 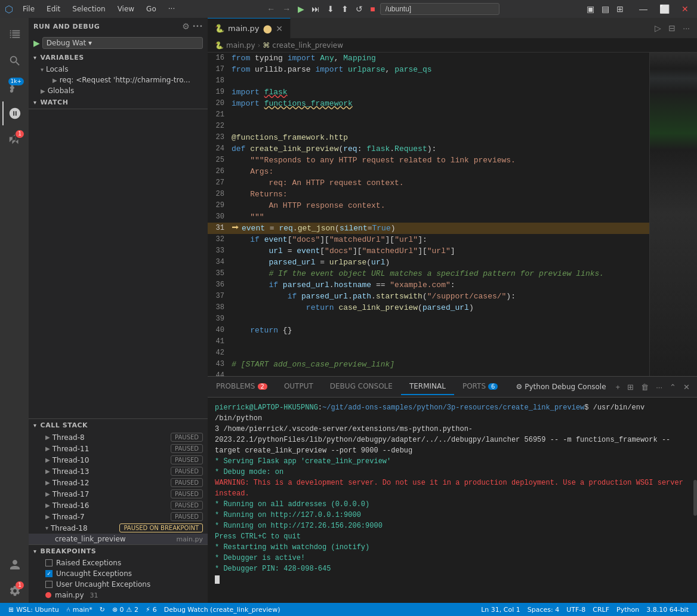 I want to click on watch-header: ▾ WATCH, so click(x=118, y=103).